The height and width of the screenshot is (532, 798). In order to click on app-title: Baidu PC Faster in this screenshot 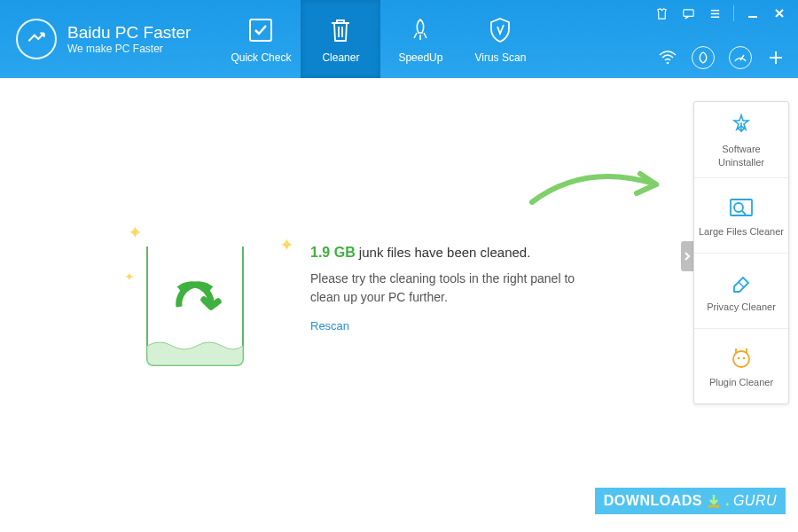, I will do `click(129, 33)`.